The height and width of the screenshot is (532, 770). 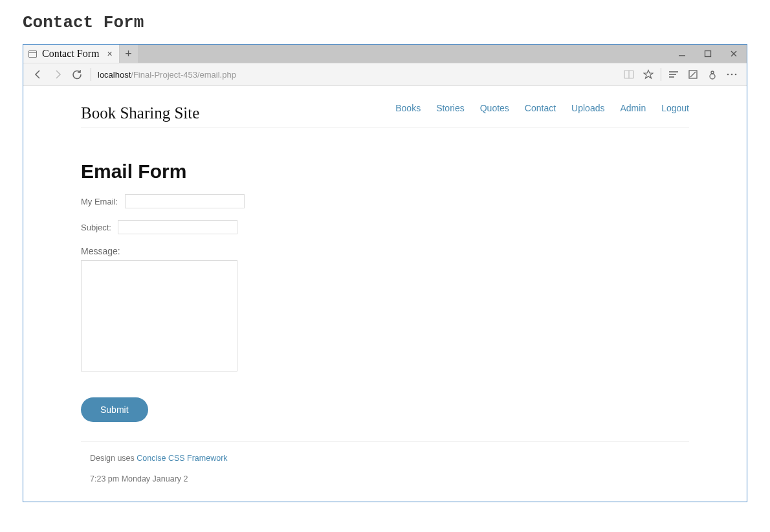 What do you see at coordinates (629, 74) in the screenshot?
I see `reading-view-icon` at bounding box center [629, 74].